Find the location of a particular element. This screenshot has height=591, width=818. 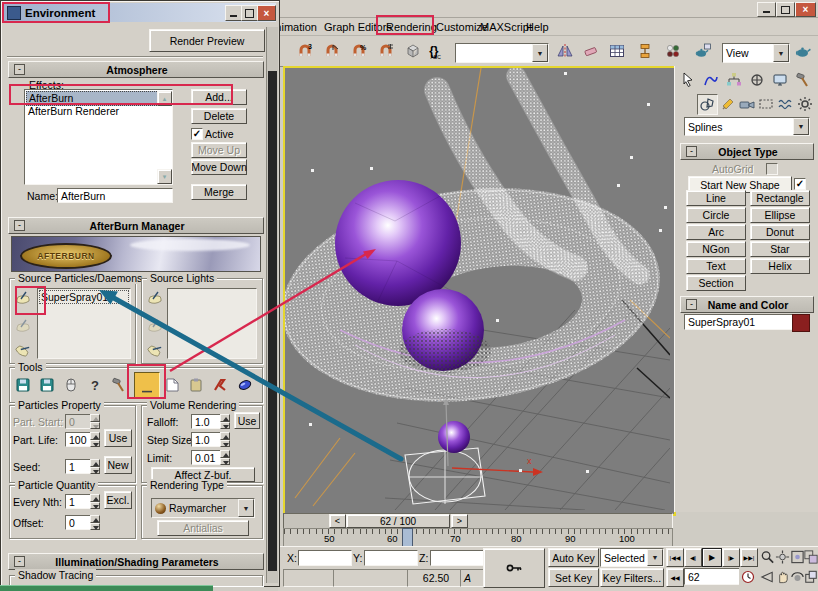

category-systems is located at coordinates (805, 104).